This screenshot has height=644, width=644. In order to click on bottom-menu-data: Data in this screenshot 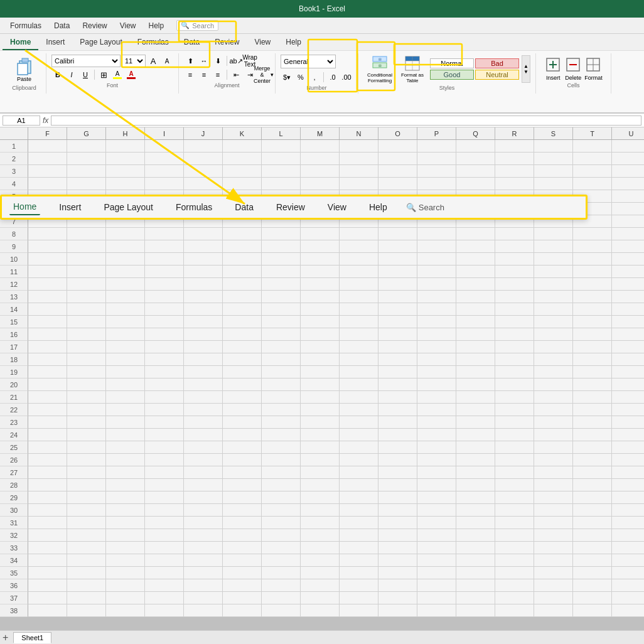, I will do `click(244, 207)`.